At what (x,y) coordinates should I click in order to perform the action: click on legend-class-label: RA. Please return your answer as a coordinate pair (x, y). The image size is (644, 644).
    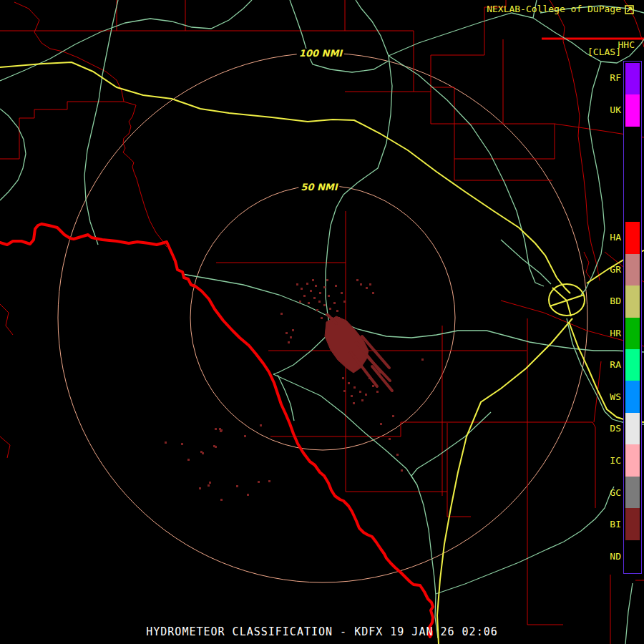
    Looking at the image, I should click on (615, 365).